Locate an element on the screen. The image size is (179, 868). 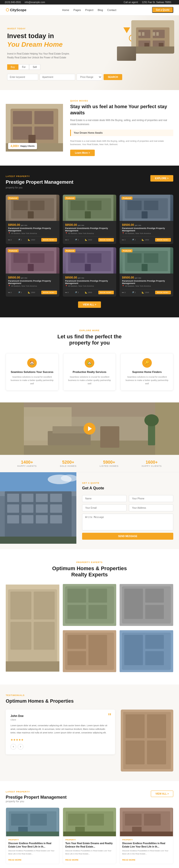
prop-beds-6: 🛏 3 is located at coordinates (124, 292).